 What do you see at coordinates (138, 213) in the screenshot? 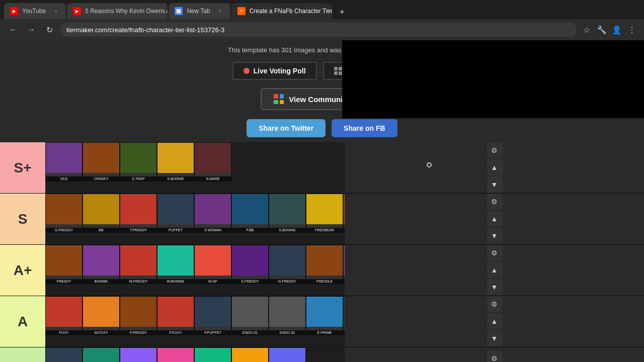
I see `list-item: T.FREDDY` at bounding box center [138, 213].